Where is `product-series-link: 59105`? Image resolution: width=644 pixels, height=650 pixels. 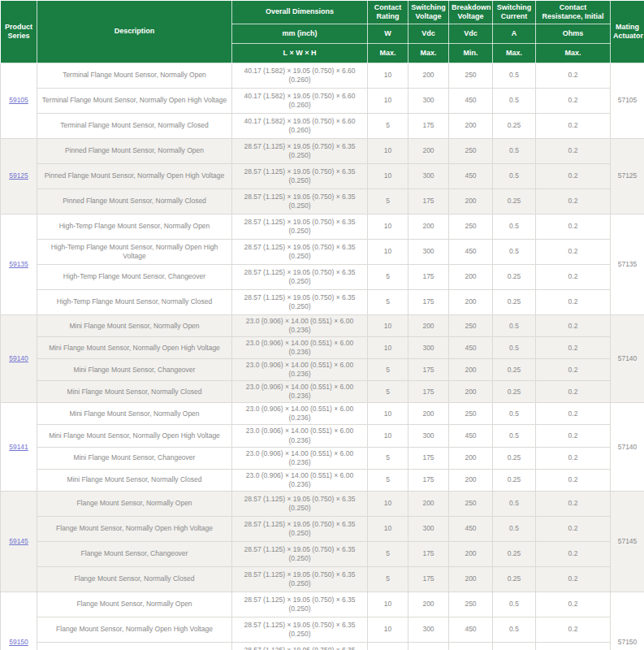 product-series-link: 59105 is located at coordinates (19, 100).